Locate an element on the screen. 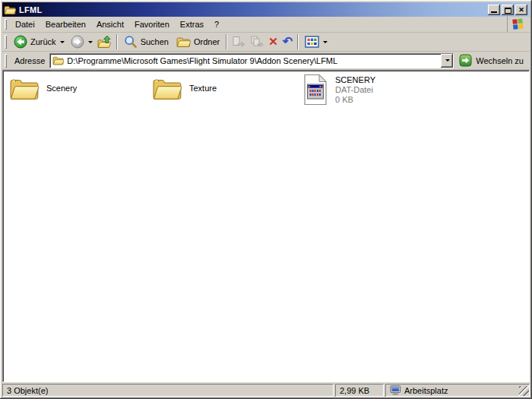 The width and height of the screenshot is (532, 399). addressbar-grip is located at coordinates (6, 61).